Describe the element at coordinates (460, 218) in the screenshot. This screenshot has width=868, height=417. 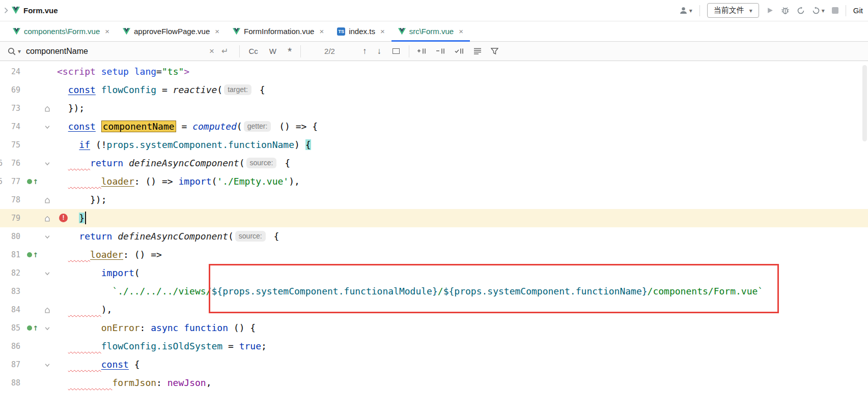
I see `code-text: }` at that location.